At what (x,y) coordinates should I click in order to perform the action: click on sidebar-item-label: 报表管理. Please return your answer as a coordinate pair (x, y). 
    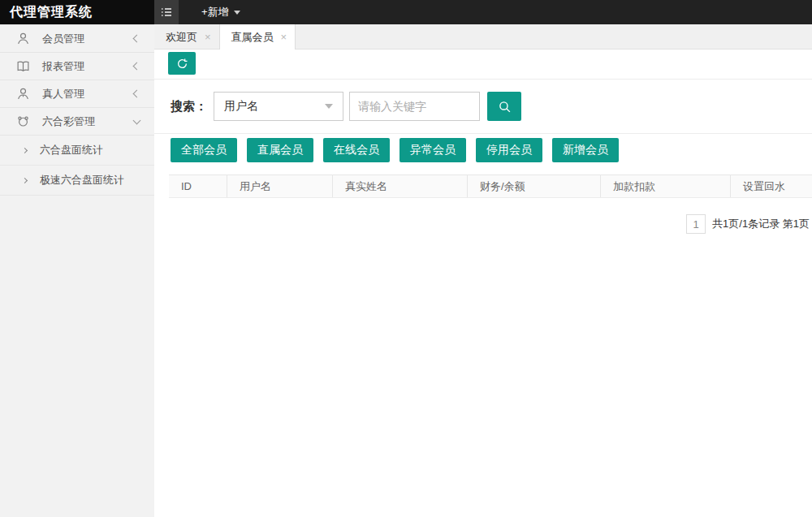
    Looking at the image, I should click on (88, 67).